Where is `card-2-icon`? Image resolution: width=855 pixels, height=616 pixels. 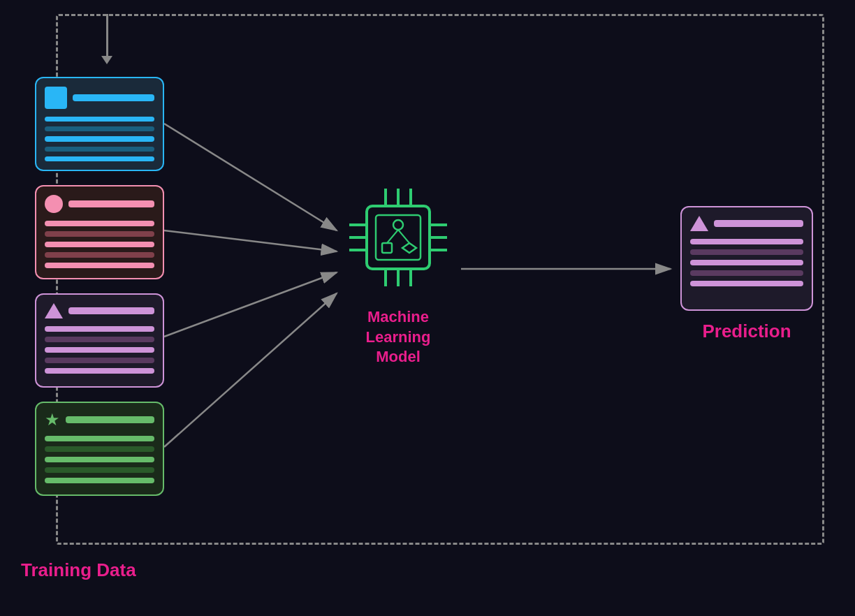 card-2-icon is located at coordinates (54, 204).